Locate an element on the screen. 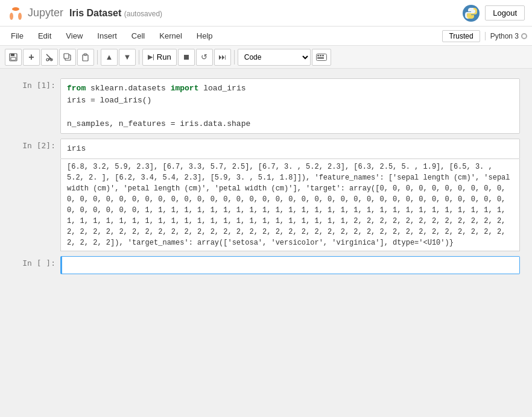 This screenshot has height=417, width=532. menu-insert: Insert is located at coordinates (107, 36).